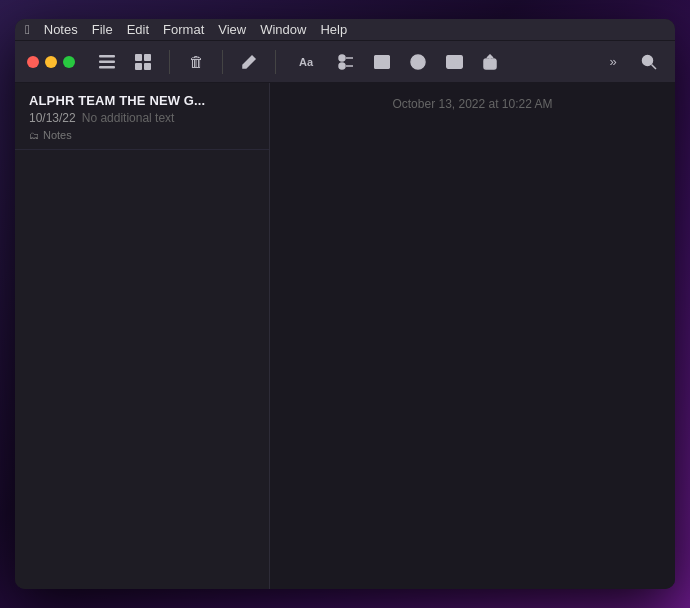 The width and height of the screenshot is (690, 608). What do you see at coordinates (143, 62) in the screenshot?
I see `gallery-view-button` at bounding box center [143, 62].